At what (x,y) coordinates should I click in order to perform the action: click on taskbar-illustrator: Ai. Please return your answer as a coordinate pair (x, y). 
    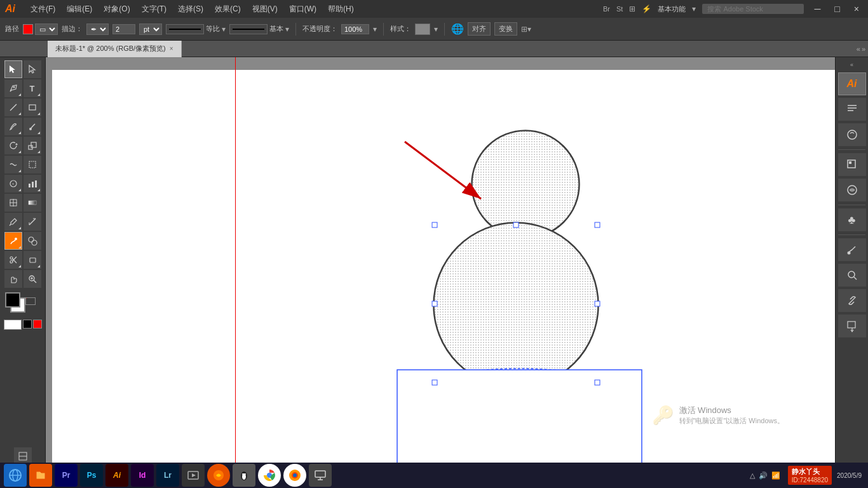
    Looking at the image, I should click on (117, 475).